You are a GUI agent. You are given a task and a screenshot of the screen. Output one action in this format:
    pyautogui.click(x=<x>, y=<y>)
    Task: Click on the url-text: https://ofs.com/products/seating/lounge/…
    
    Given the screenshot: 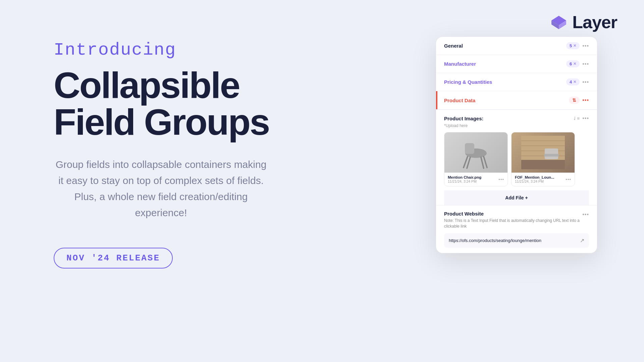 What is the action you would take?
    pyautogui.click(x=513, y=241)
    